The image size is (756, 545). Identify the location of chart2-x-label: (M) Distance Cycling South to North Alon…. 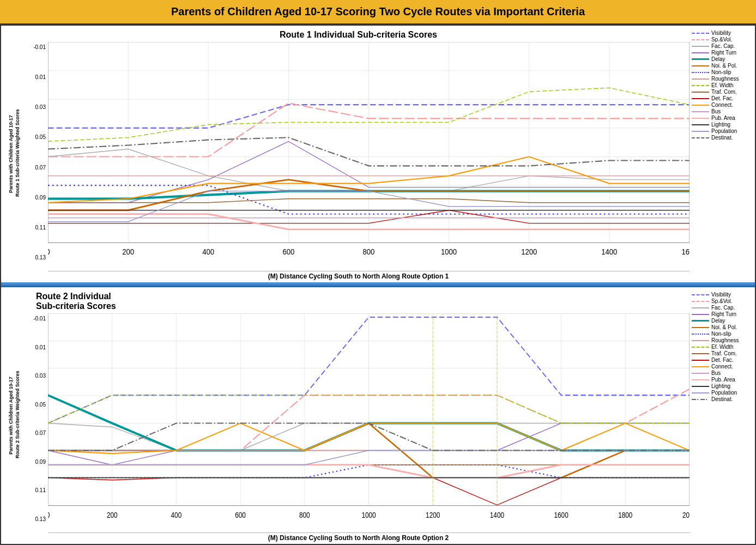
(359, 538).